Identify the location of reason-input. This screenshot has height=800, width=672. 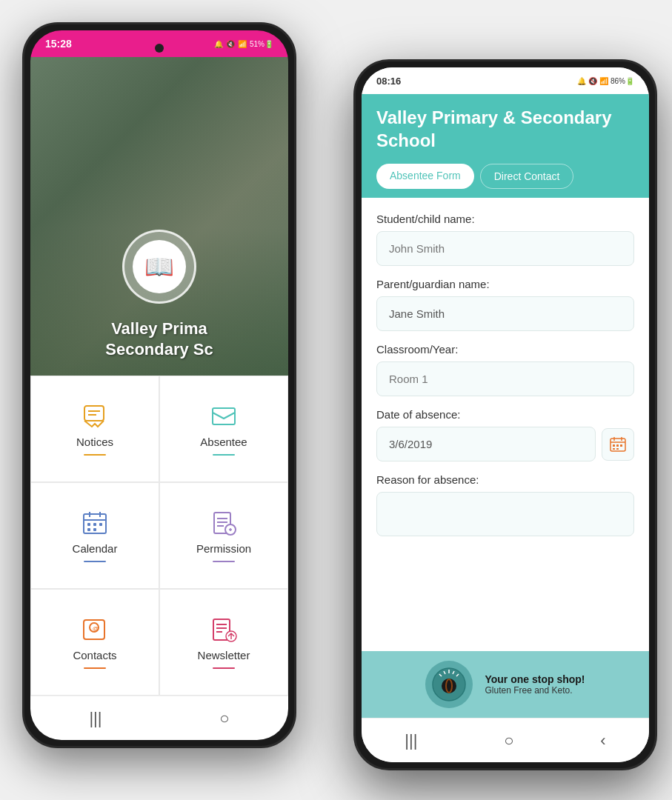
(505, 514).